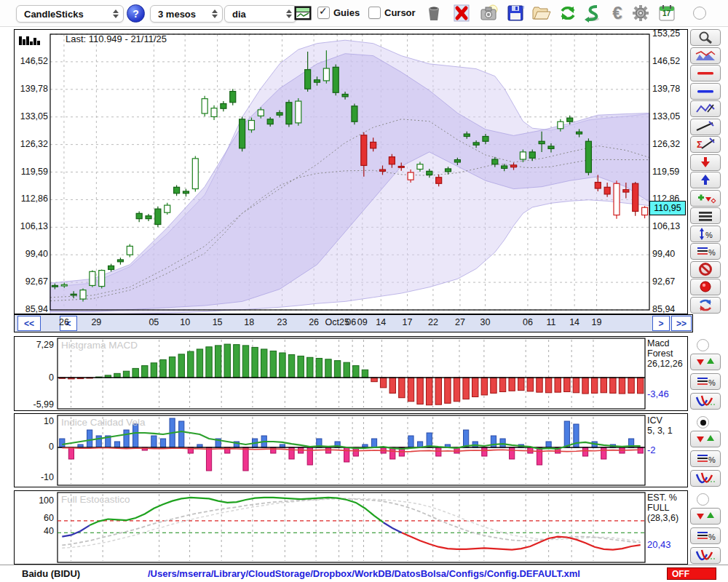  Describe the element at coordinates (700, 144) in the screenshot. I see `svg-text: Σ` at that location.